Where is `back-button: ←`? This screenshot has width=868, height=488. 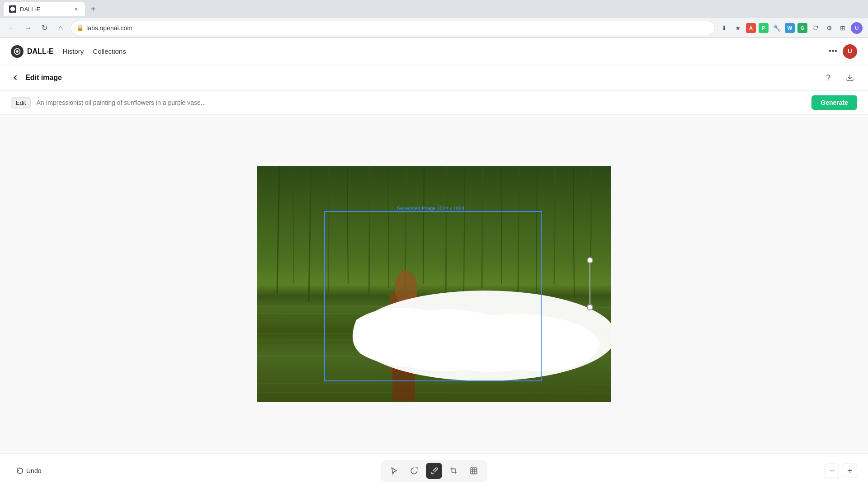
back-button: ← is located at coordinates (12, 28).